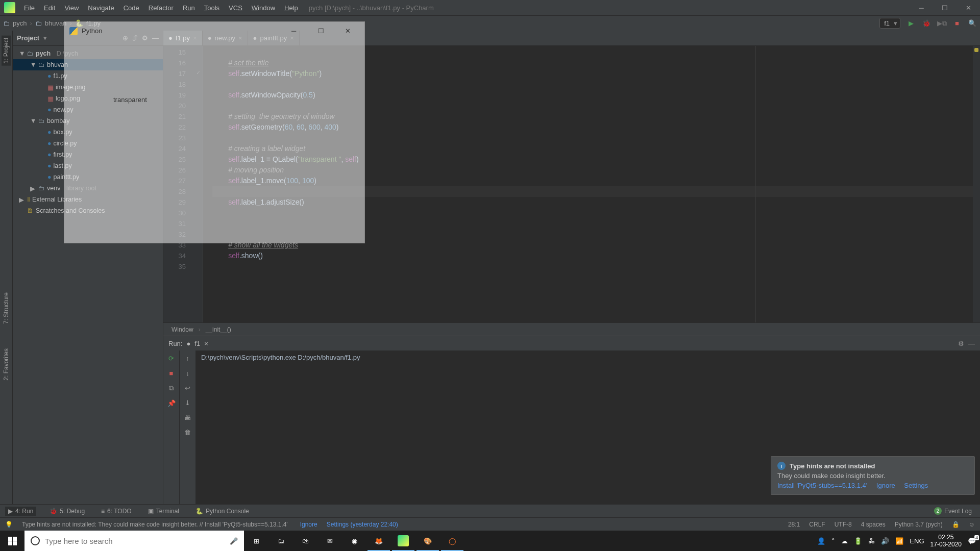  Describe the element at coordinates (821, 541) in the screenshot. I see `people-icon: 👤` at that location.